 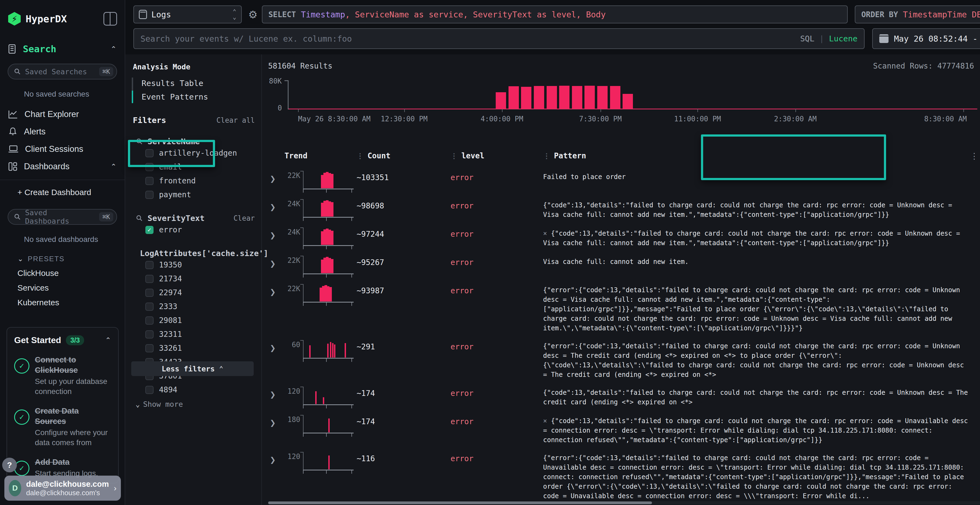 What do you see at coordinates (499, 39) in the screenshot?
I see `search-input: Search your events w/ Lucene ex. column:…` at bounding box center [499, 39].